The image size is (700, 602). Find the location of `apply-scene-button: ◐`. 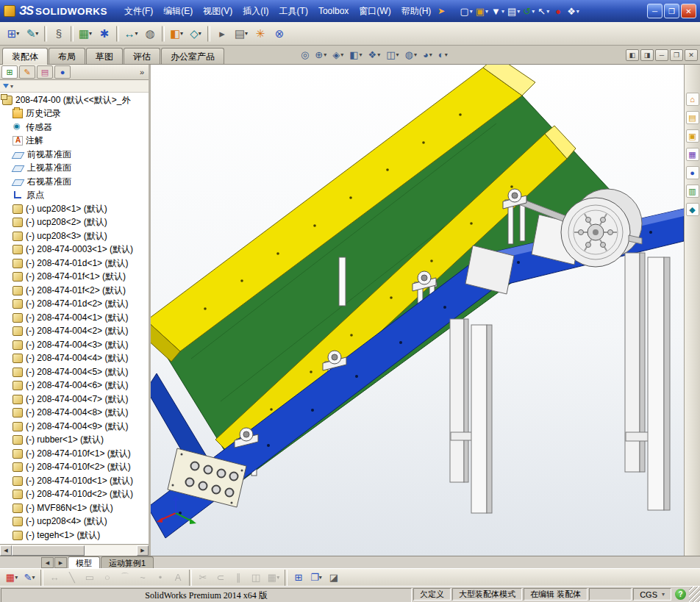

apply-scene-button: ◐ is located at coordinates (443, 54).